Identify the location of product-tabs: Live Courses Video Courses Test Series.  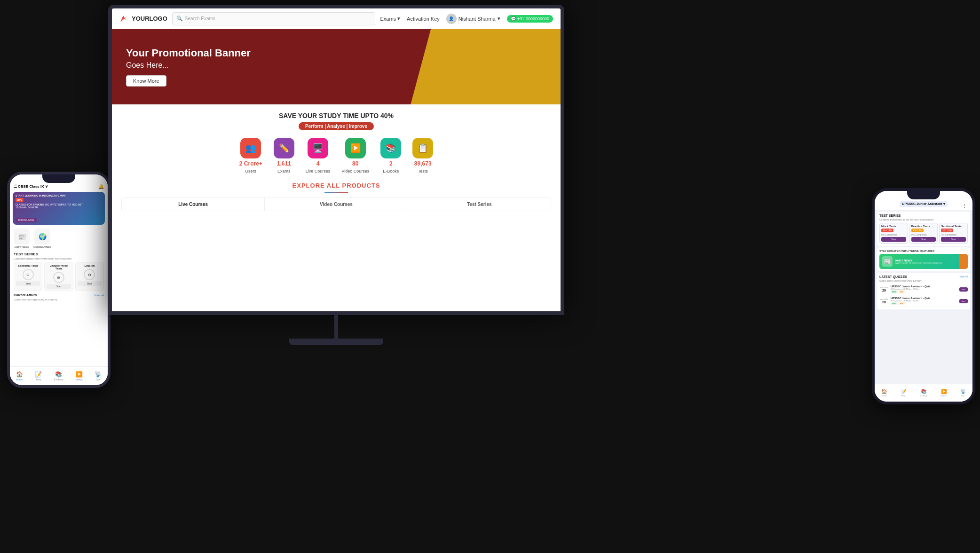
(336, 204).